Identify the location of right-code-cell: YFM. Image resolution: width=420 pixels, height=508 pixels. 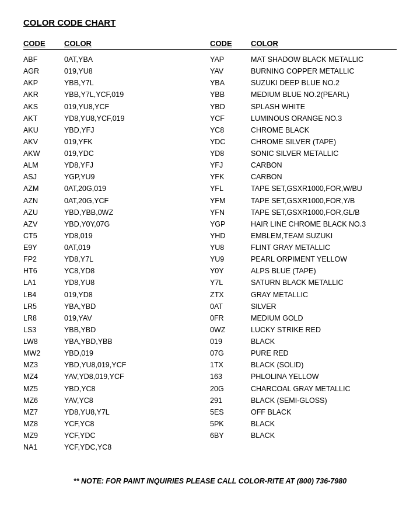
(230, 201).